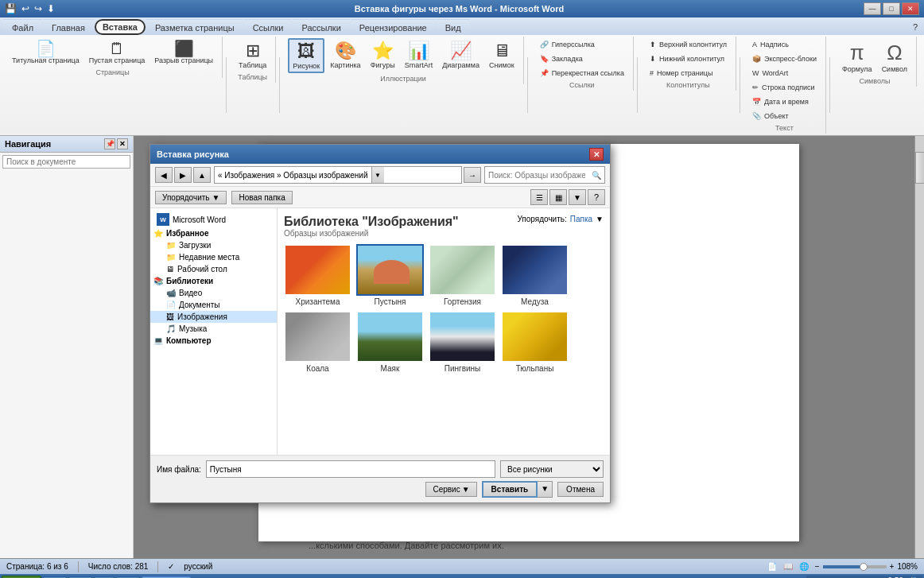 This screenshot has height=578, width=924. What do you see at coordinates (577, 197) in the screenshot?
I see `view-dropdown-button: ▼` at bounding box center [577, 197].